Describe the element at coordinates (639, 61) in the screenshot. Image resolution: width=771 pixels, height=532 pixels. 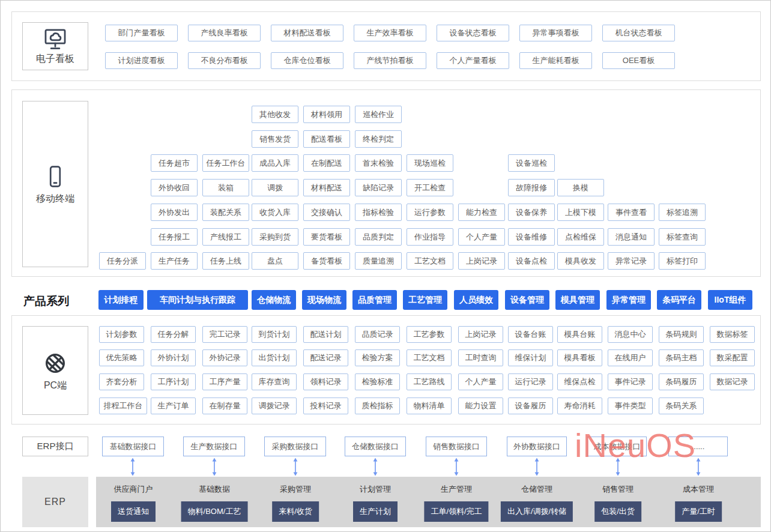
I see `dashboard-item: OEE看板` at that location.